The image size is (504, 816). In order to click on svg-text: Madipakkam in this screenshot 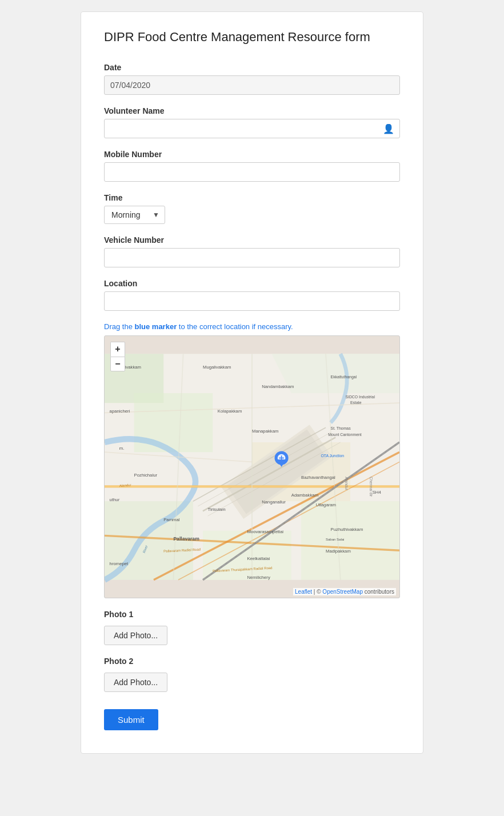, I will do `click(338, 551)`.